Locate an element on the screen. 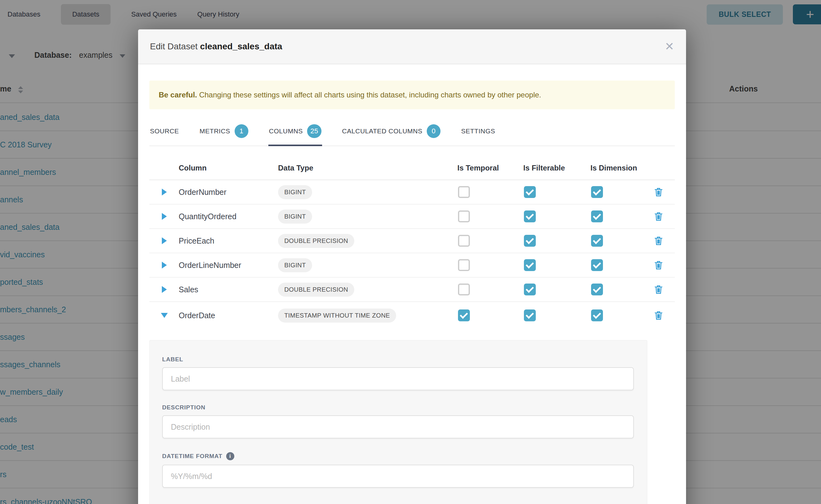 Image resolution: width=821 pixels, height=504 pixels. column-name: OrderNumber is located at coordinates (228, 192).